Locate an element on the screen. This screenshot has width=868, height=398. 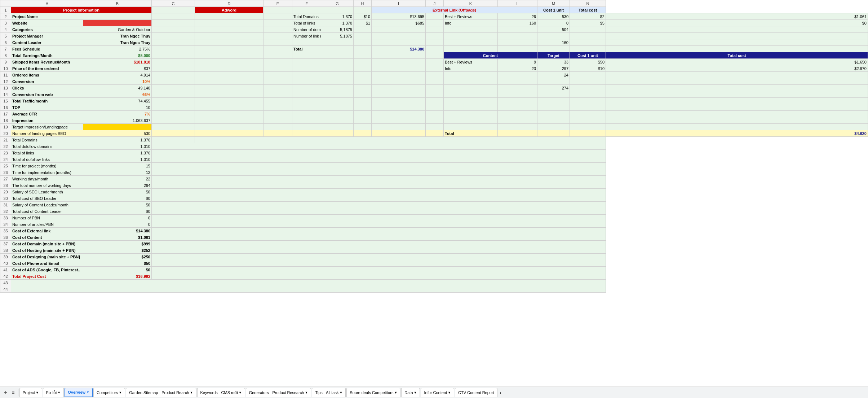
tab-competitors-label: Competitors is located at coordinates (107, 393).